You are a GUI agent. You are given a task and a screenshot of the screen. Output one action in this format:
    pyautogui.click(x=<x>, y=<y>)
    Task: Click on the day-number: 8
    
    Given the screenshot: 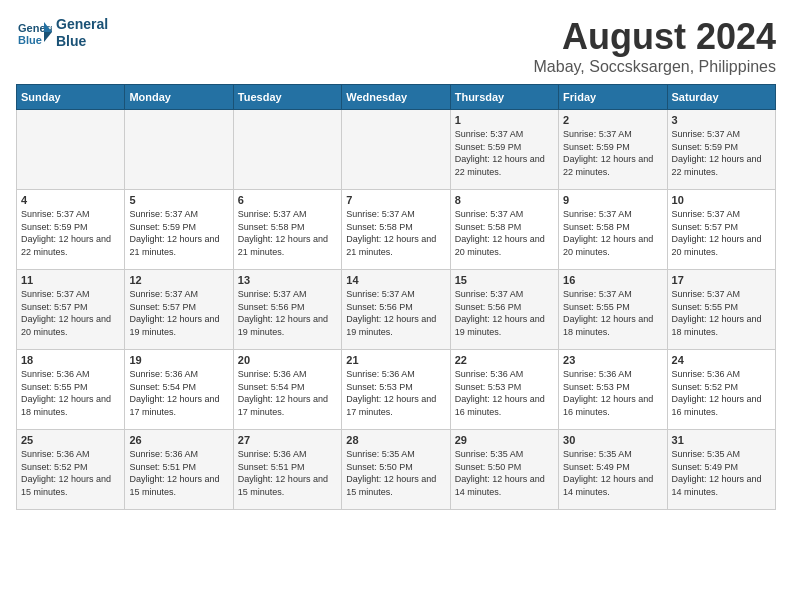 What is the action you would take?
    pyautogui.click(x=504, y=200)
    